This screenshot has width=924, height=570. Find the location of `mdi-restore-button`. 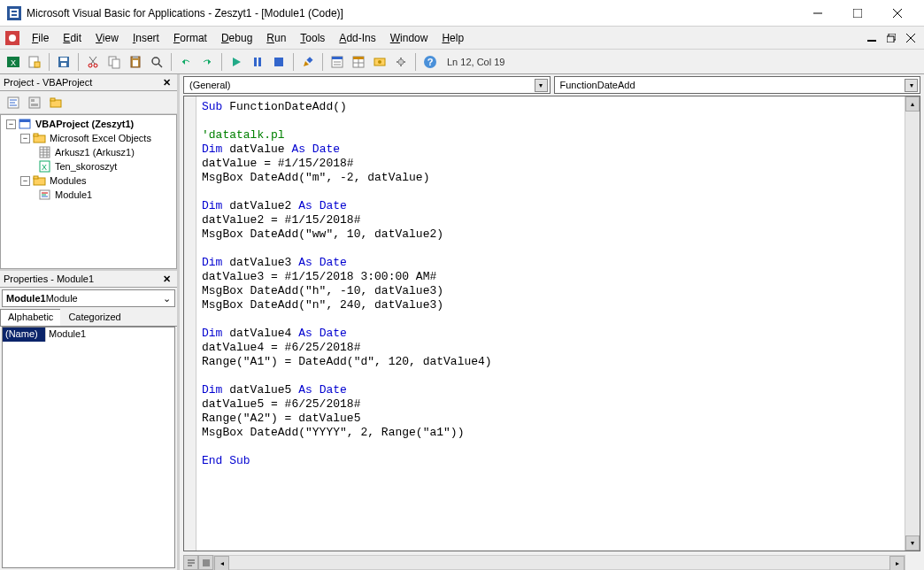

mdi-restore-button is located at coordinates (891, 38).